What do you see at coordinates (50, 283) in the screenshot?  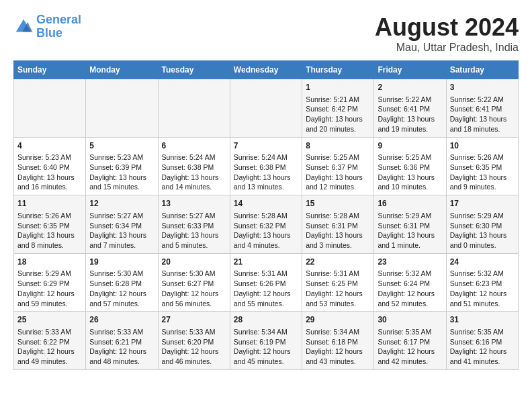 I see `cell-info: Sunset: 6:29 PM` at bounding box center [50, 283].